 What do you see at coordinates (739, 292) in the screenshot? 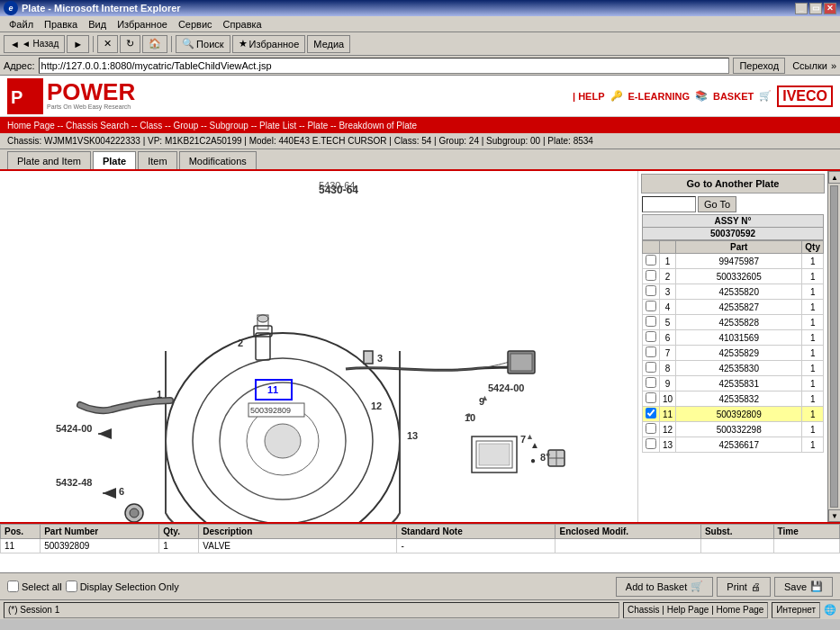
I see `parts-row-part: 42535820` at bounding box center [739, 292].